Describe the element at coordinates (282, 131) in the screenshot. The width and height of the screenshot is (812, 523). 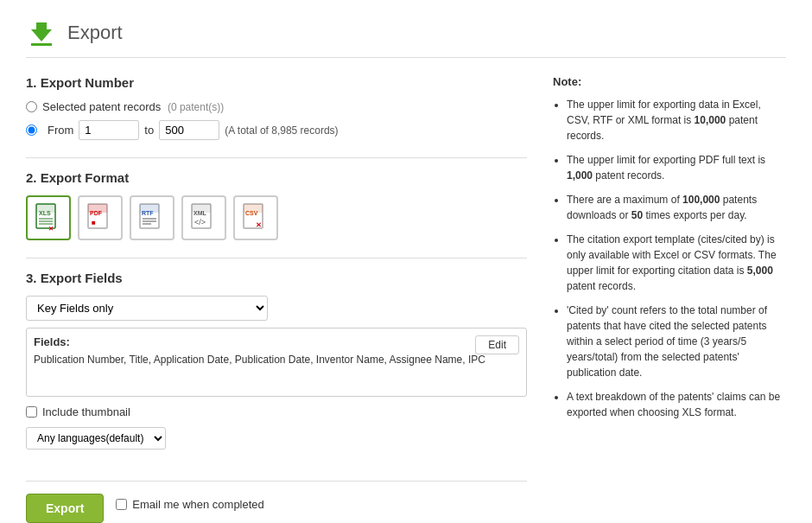
I see `range-total: (A total of 8,985 records)` at that location.